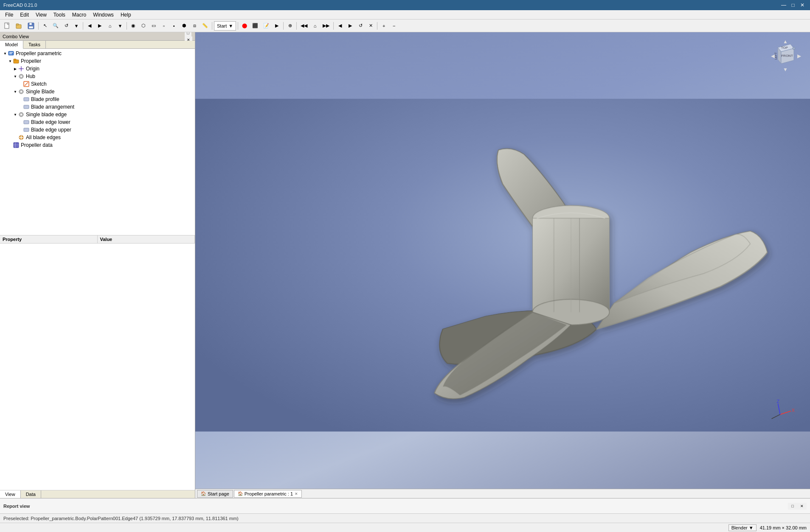 This screenshot has height=532, width=810. I want to click on tree-item-propeller-parametric: Propeller parametric, so click(98, 53).